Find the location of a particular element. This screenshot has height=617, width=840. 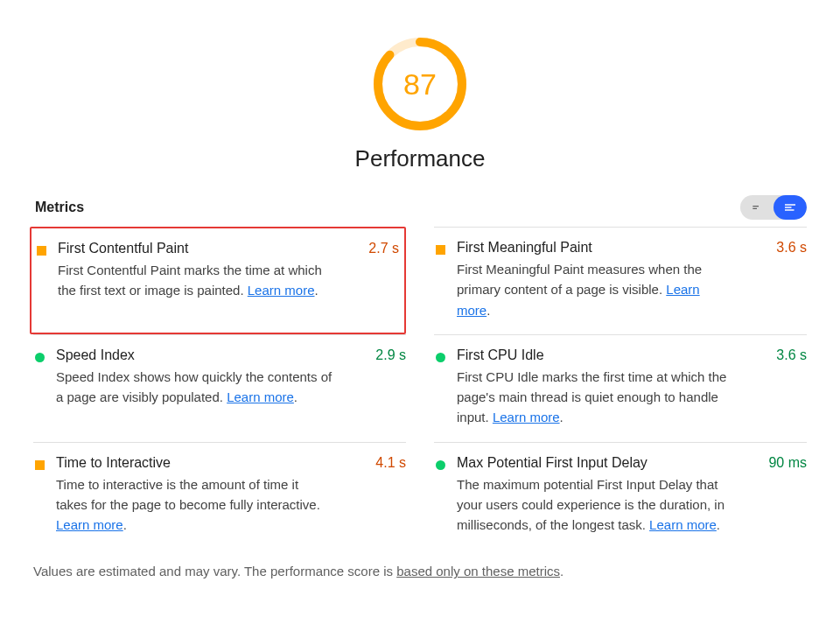

metric-title: First Meaningful Paint is located at coordinates (525, 248).